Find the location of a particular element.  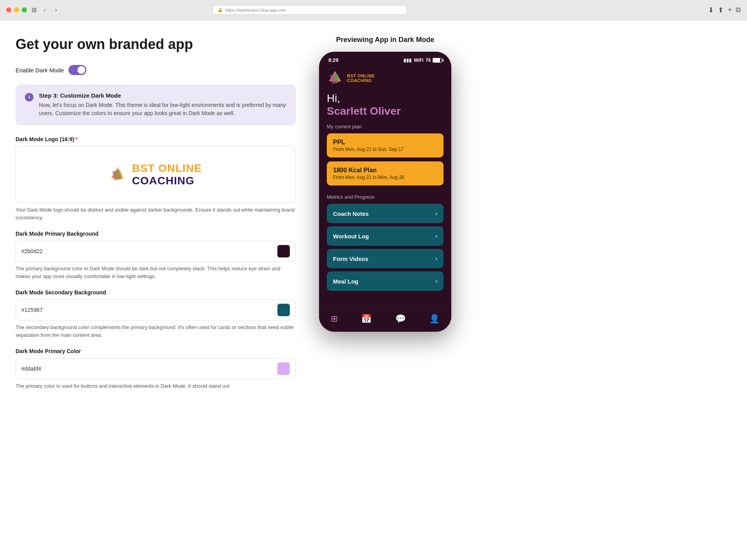

greeting-hi: Hi, is located at coordinates (385, 99).